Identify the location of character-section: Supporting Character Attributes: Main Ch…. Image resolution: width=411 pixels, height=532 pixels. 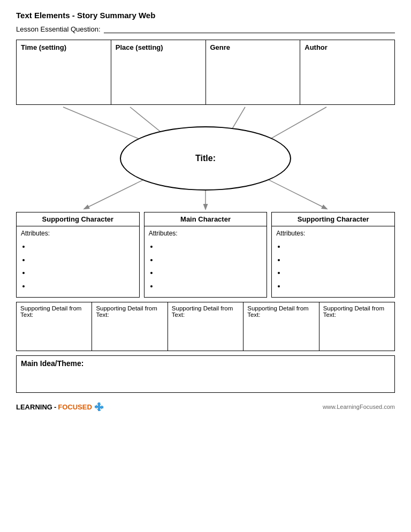
(206, 255).